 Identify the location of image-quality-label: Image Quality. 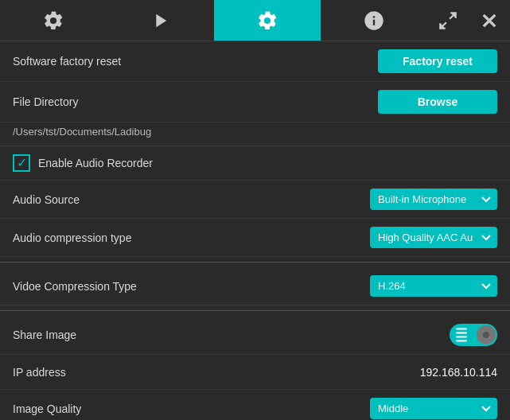
(47, 409).